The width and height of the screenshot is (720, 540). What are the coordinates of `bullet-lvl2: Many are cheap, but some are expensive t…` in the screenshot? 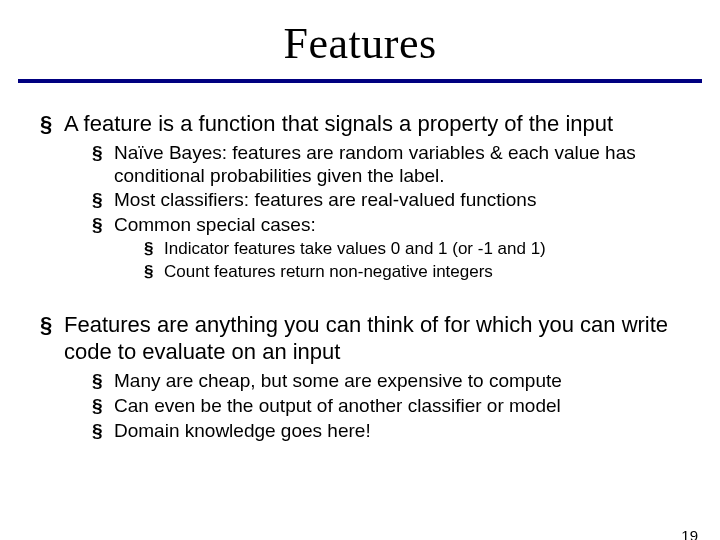 It's located at (386, 382).